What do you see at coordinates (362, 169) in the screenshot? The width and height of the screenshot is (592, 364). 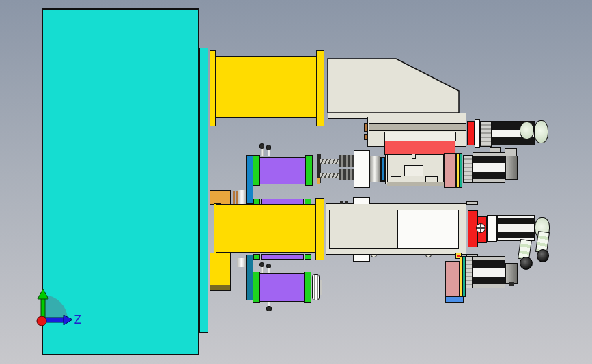 I see `coupler-white-block` at bounding box center [362, 169].